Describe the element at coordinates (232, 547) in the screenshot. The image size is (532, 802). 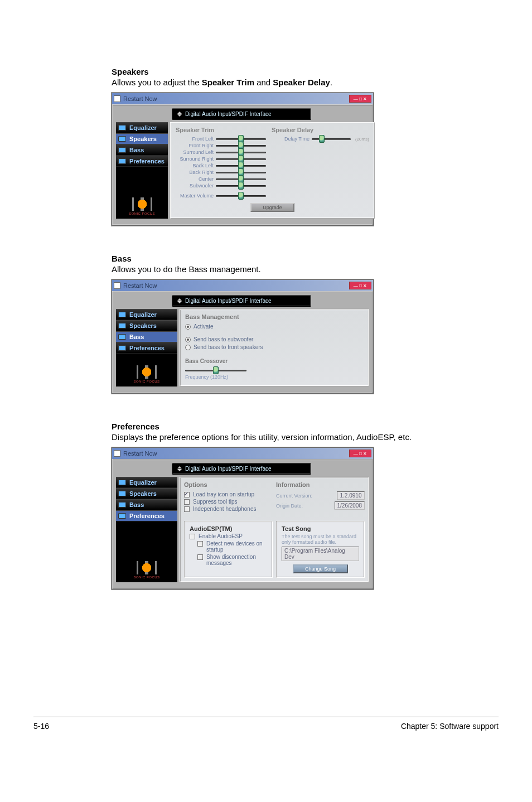
I see `esp-detect: Detect new devices on startup` at that location.